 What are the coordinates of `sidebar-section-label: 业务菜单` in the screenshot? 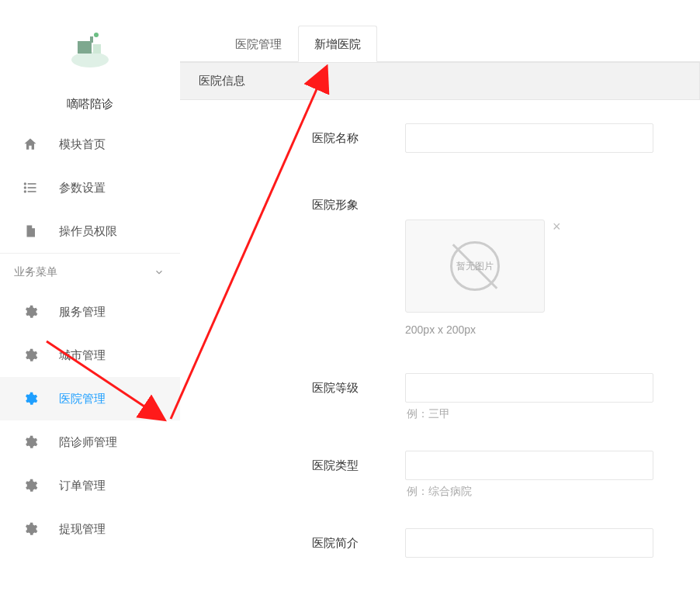 It's located at (36, 272).